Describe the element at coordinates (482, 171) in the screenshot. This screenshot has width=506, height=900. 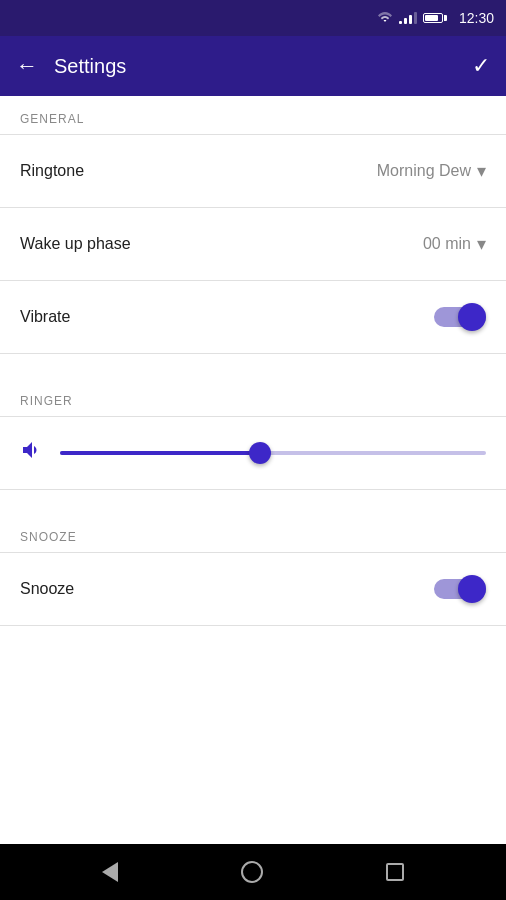
I see `ringtone-dropdown-icon: ▾` at that location.